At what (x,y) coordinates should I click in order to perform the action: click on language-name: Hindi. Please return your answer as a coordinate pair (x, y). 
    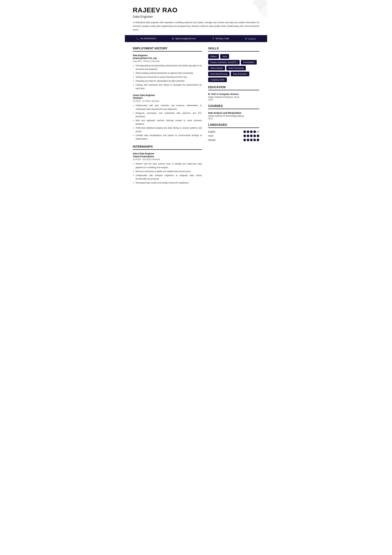
    Looking at the image, I should click on (214, 136).